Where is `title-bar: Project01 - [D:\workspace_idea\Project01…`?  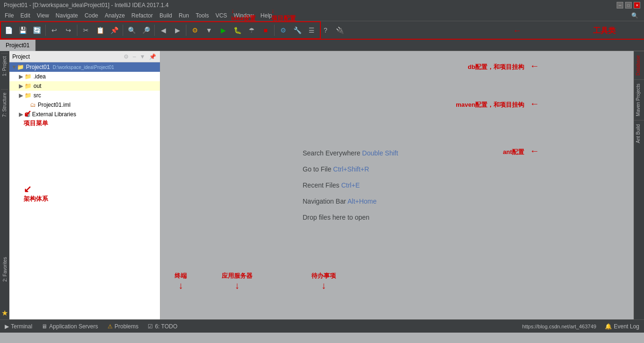 title-bar: Project01 - [D:\workspace_idea\Project01… is located at coordinates (322, 5).